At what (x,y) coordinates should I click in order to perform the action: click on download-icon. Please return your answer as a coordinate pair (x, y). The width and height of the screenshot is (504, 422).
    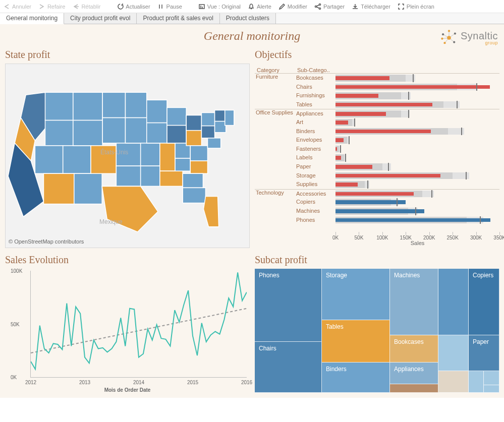
    Looking at the image, I should click on (355, 7).